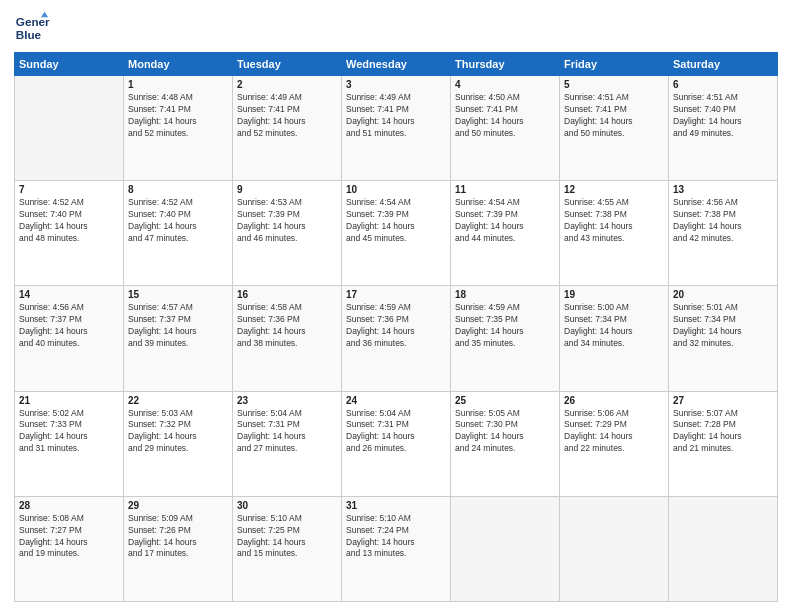 This screenshot has height=612, width=792. What do you see at coordinates (614, 190) in the screenshot?
I see `day-number: 12` at bounding box center [614, 190].